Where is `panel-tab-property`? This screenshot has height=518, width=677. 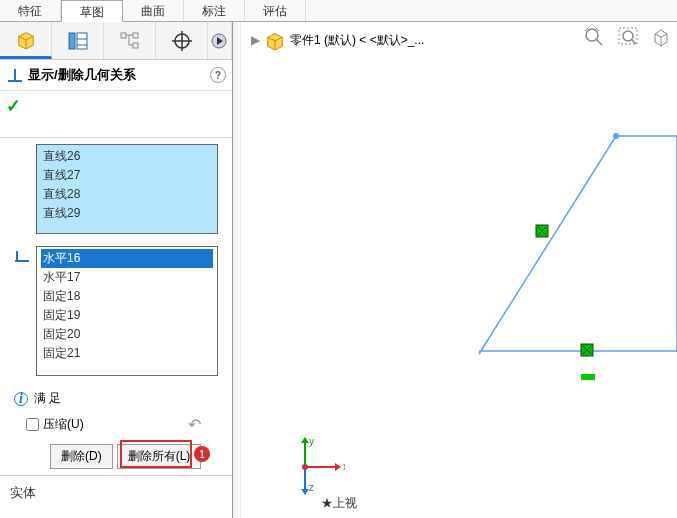
panel-tab-property is located at coordinates (78, 40).